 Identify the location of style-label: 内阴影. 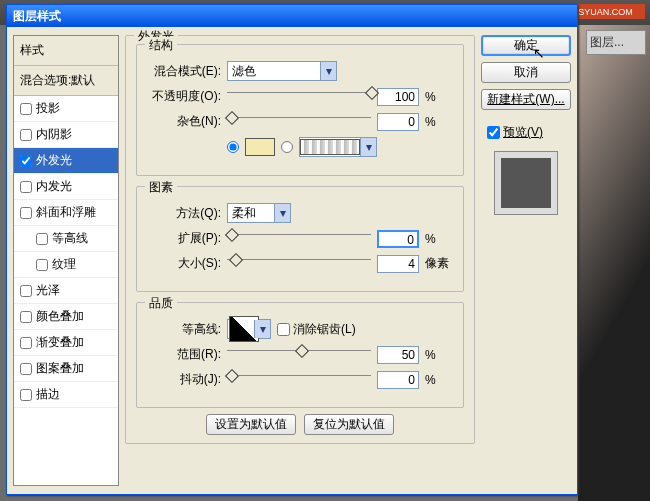
(54, 134).